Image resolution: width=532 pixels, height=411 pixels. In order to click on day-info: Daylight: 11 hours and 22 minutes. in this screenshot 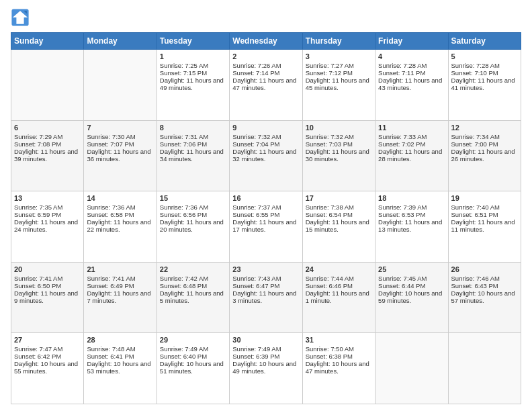, I will do `click(120, 226)`.